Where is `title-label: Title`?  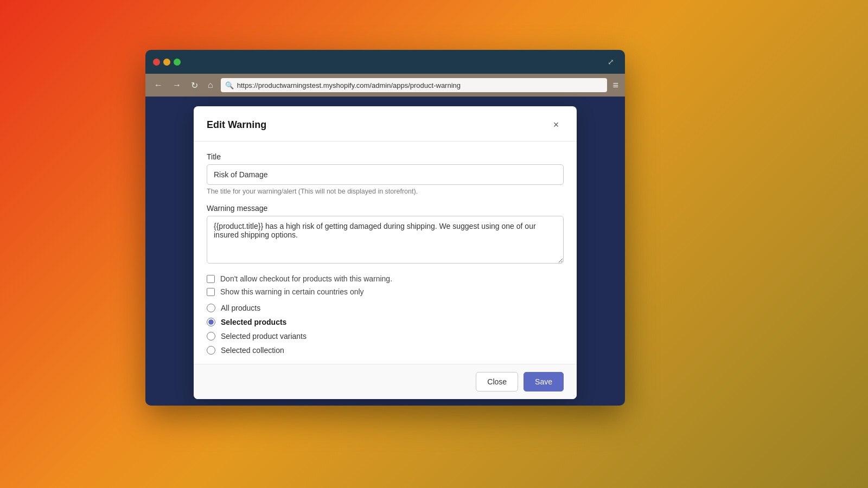 title-label: Title is located at coordinates (385, 157).